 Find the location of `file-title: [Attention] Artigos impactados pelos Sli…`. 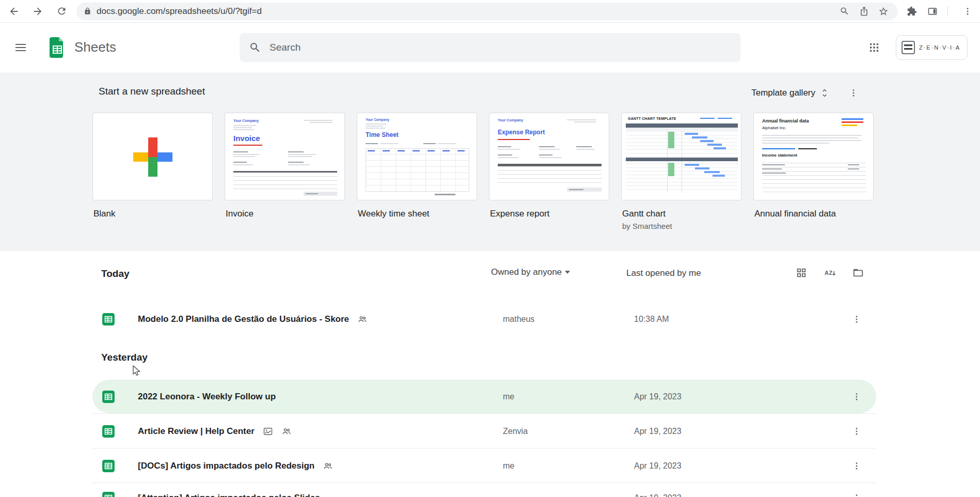

file-title: [Attention] Artigos impactados pelos Sli… is located at coordinates (229, 495).